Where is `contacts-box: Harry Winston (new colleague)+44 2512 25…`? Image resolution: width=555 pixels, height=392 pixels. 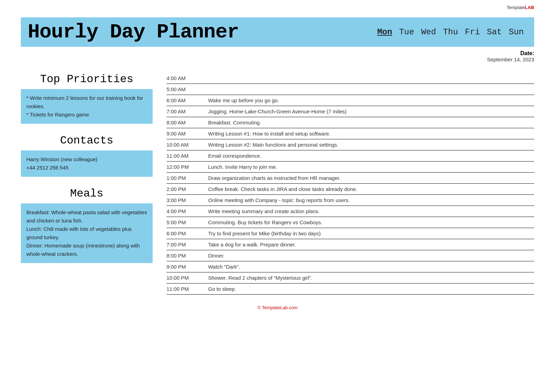
contacts-box: Harry Winston (new colleague)+44 2512 25… is located at coordinates (87, 164).